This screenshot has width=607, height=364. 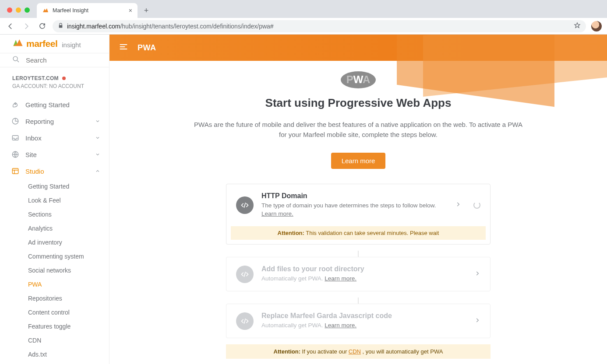 I want to click on page-header-title: PWA, so click(x=147, y=48).